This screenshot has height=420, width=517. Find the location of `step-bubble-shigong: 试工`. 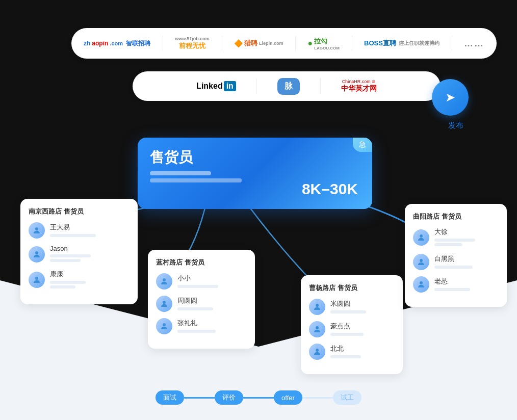

step-bubble-shigong: 试工 is located at coordinates (347, 398).